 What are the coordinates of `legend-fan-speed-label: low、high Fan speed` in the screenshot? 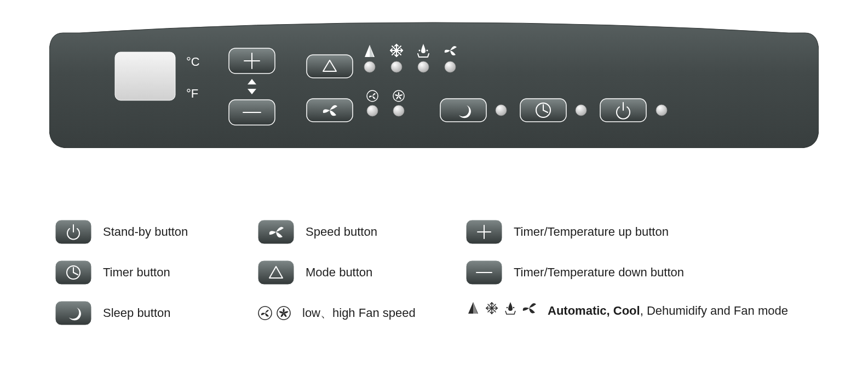 It's located at (359, 313).